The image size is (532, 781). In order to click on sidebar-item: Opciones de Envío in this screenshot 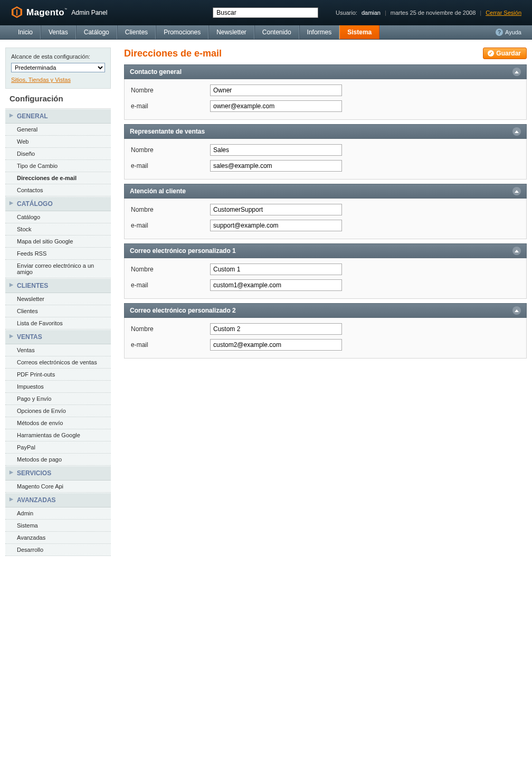, I will do `click(58, 411)`.